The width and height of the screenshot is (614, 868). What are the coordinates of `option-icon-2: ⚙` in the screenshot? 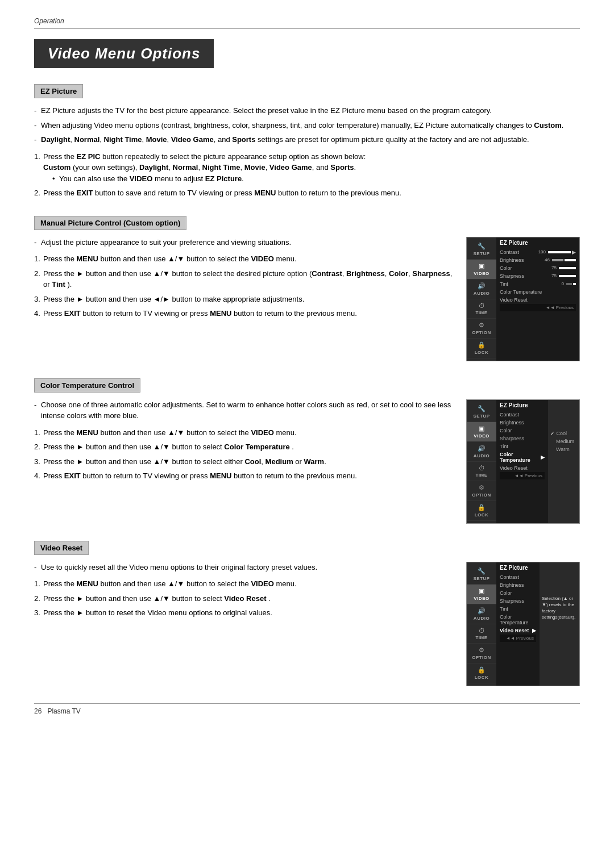 It's located at (482, 487).